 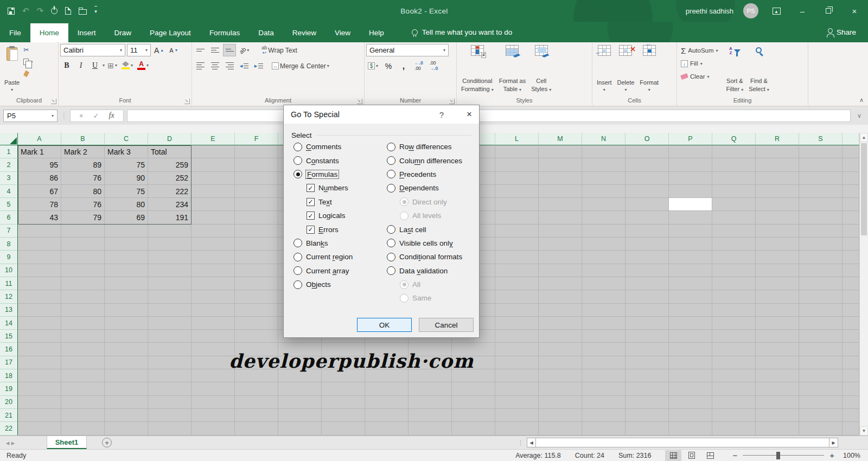 I want to click on cell-O9, so click(x=647, y=257).